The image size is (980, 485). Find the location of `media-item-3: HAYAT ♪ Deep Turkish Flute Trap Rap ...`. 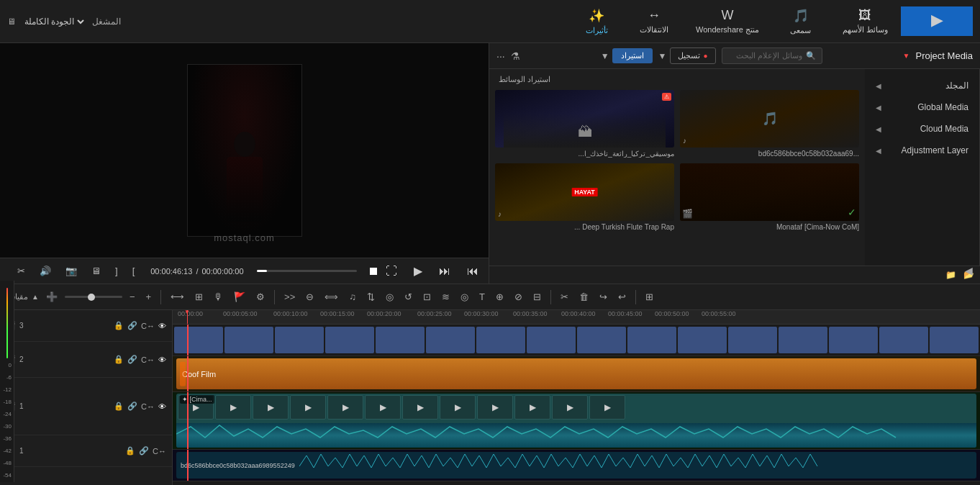

media-item-3: HAYAT ♪ Deep Turkish Flute Trap Rap ... is located at coordinates (584, 197).